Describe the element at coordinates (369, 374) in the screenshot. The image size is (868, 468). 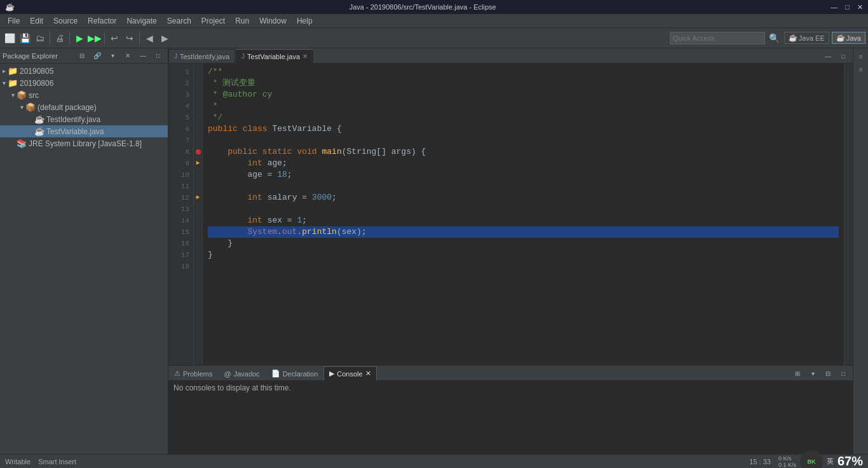
I see `console-close-button: ✕` at that location.